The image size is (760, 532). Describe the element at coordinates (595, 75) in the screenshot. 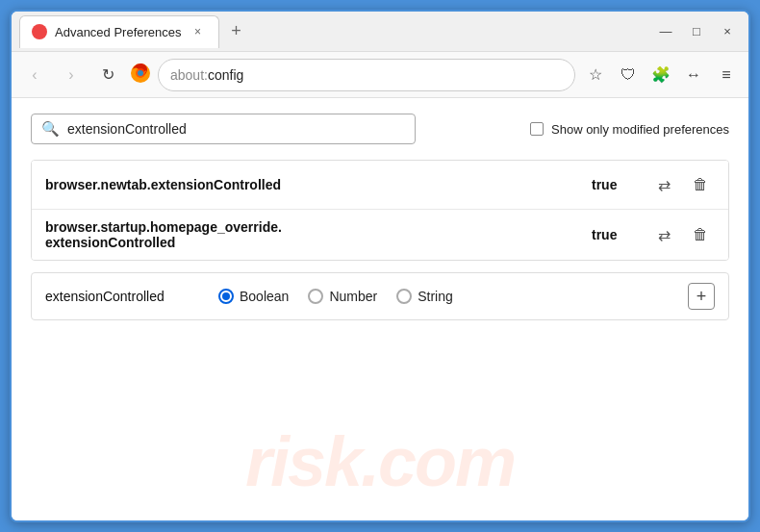

I see `bookmark-button: ☆` at that location.